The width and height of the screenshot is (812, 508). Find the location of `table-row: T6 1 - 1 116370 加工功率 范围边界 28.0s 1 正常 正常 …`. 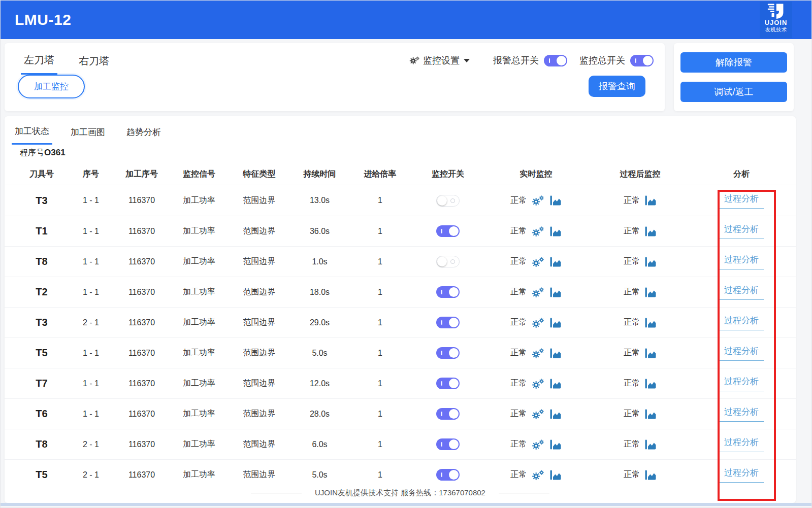

table-row: T6 1 - 1 116370 加工功率 范围边界 28.0s 1 正常 正常 … is located at coordinates (400, 414).